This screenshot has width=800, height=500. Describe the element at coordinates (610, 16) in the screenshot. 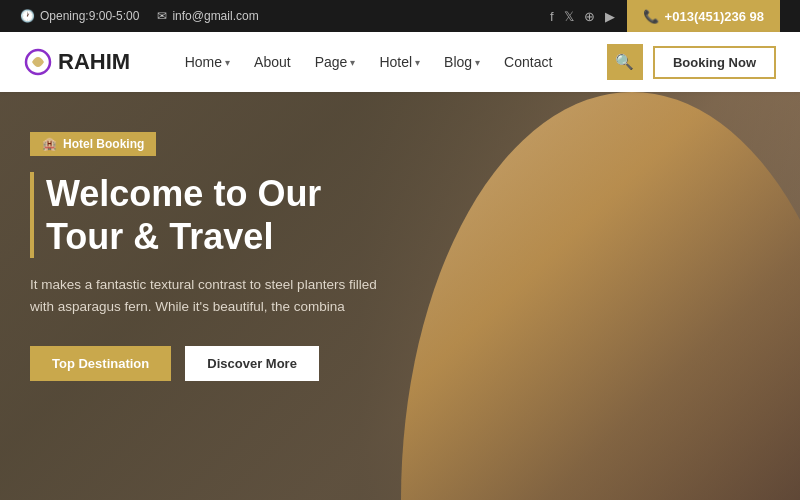

I see `youtube-icon: ▶` at that location.